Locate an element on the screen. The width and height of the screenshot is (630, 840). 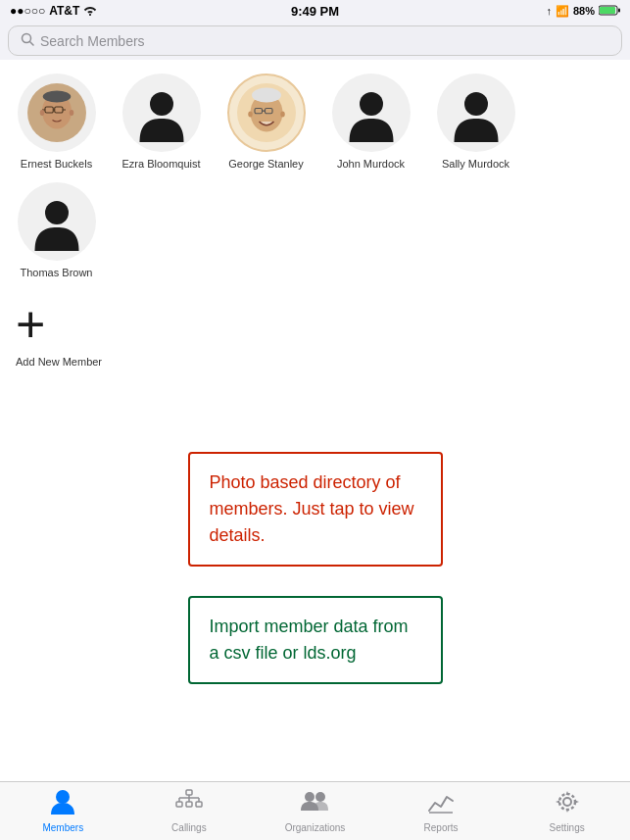
location-icon: ↑ is located at coordinates (549, 11).